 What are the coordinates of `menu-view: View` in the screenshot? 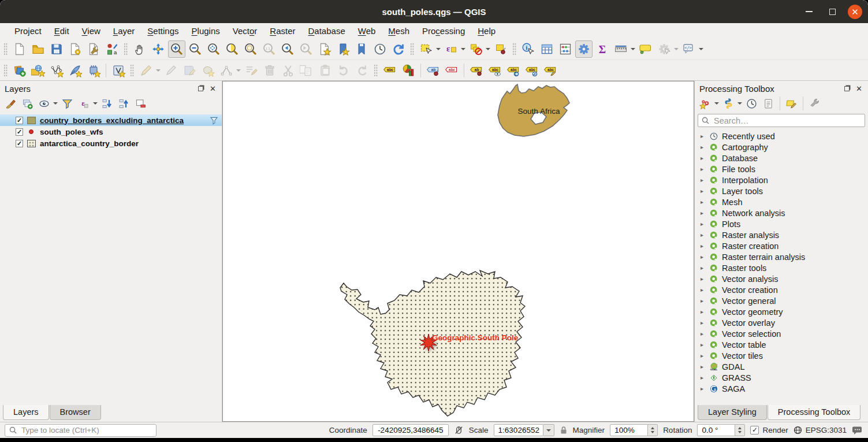 It's located at (91, 31).